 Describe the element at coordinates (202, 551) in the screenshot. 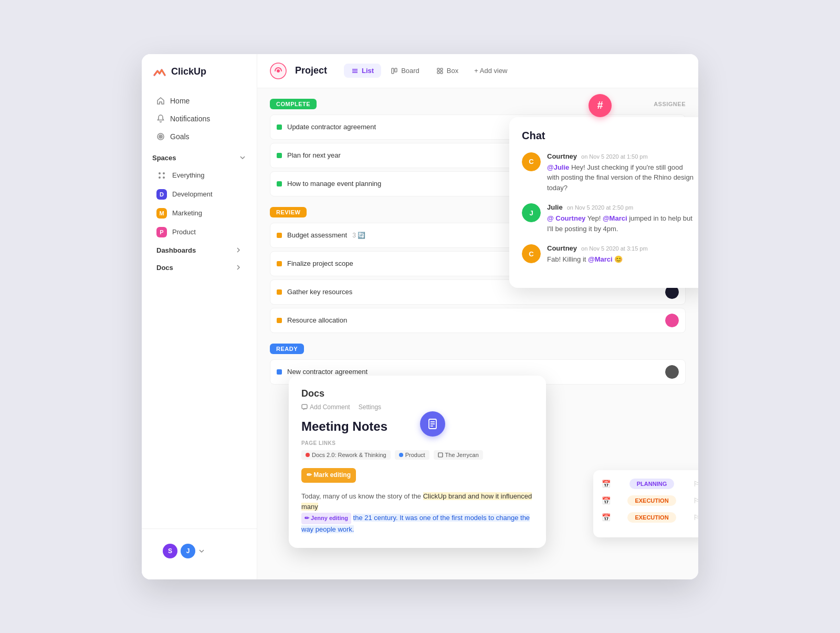

I see `user-dropdown-icon` at that location.